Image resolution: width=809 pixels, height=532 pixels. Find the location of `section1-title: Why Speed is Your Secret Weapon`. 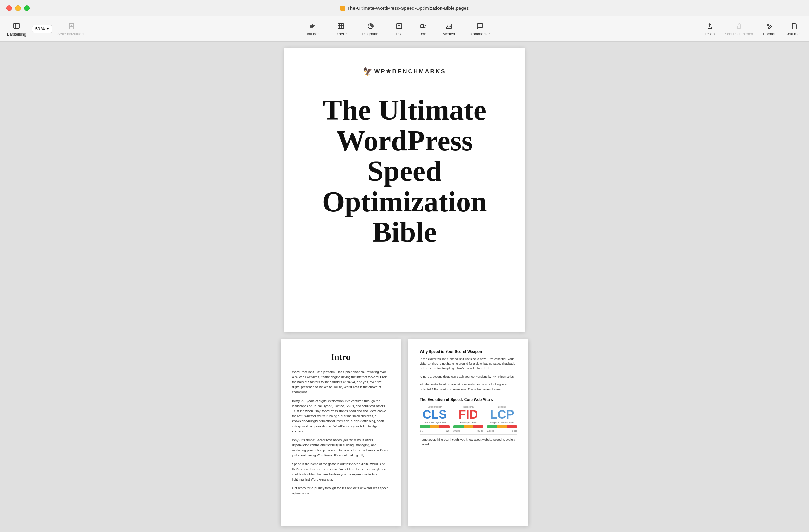

section1-title: Why Speed is Your Secret Weapon is located at coordinates (468, 352).